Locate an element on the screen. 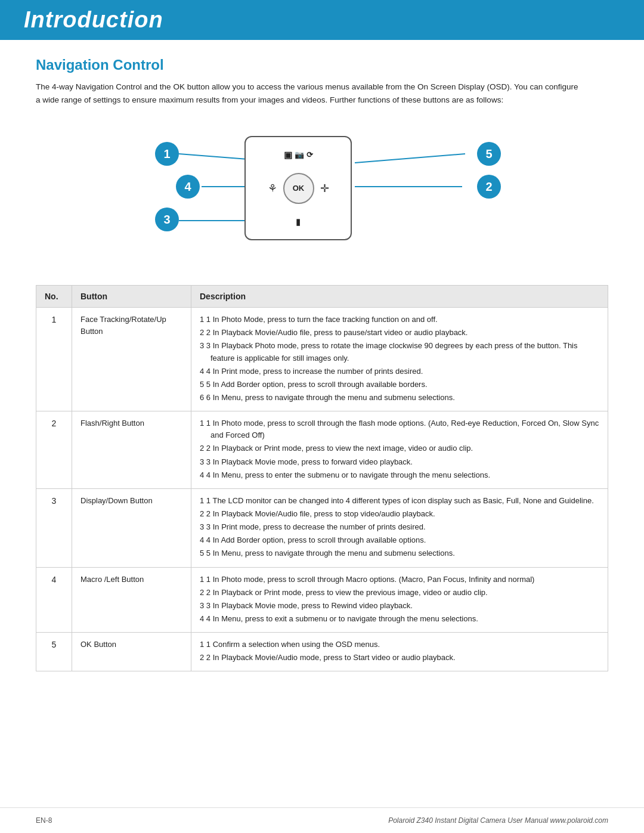 The image size is (644, 833). desc-item: 4 In Menu, press to enter the submenu or… is located at coordinates (400, 475).